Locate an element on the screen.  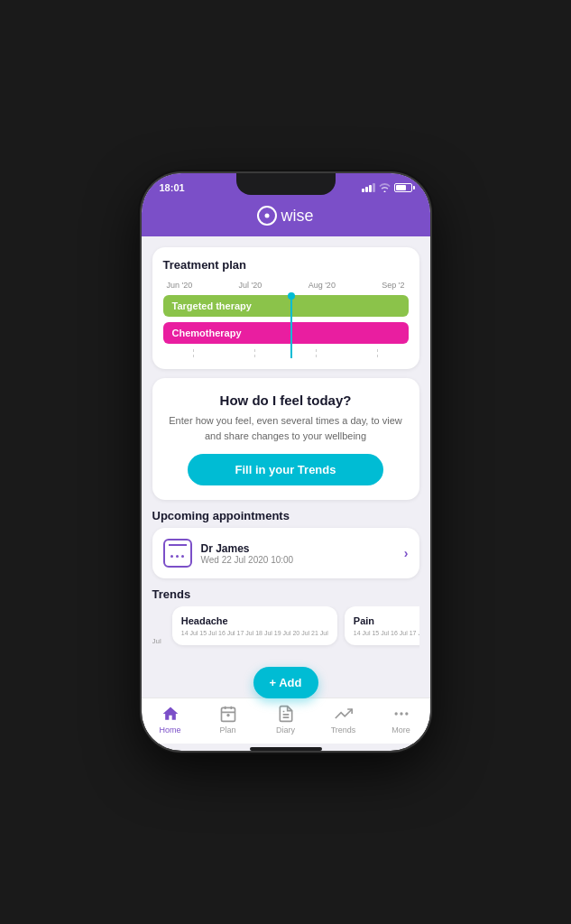
nav-label-home: Home is located at coordinates (170, 730).